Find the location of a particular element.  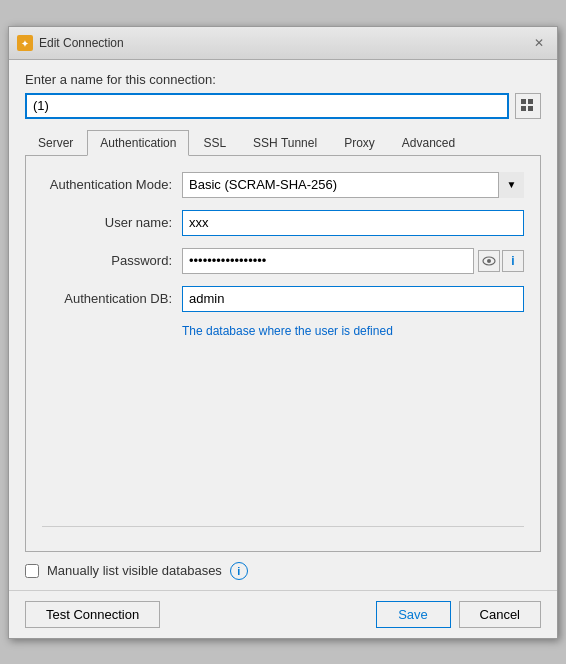

test-connection-button: Test Connection is located at coordinates (92, 614).